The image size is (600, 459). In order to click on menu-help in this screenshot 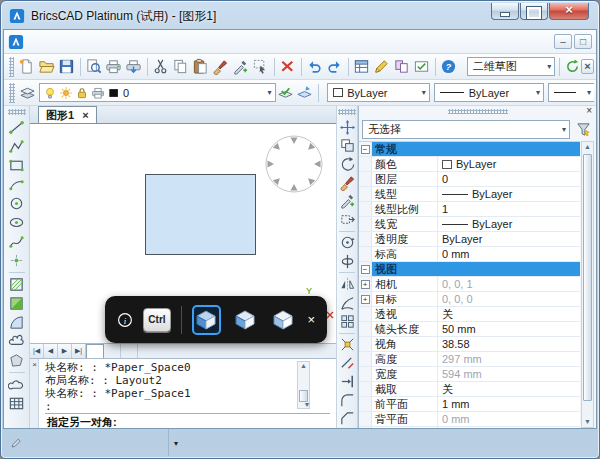, I will do `click(208, 42)`.